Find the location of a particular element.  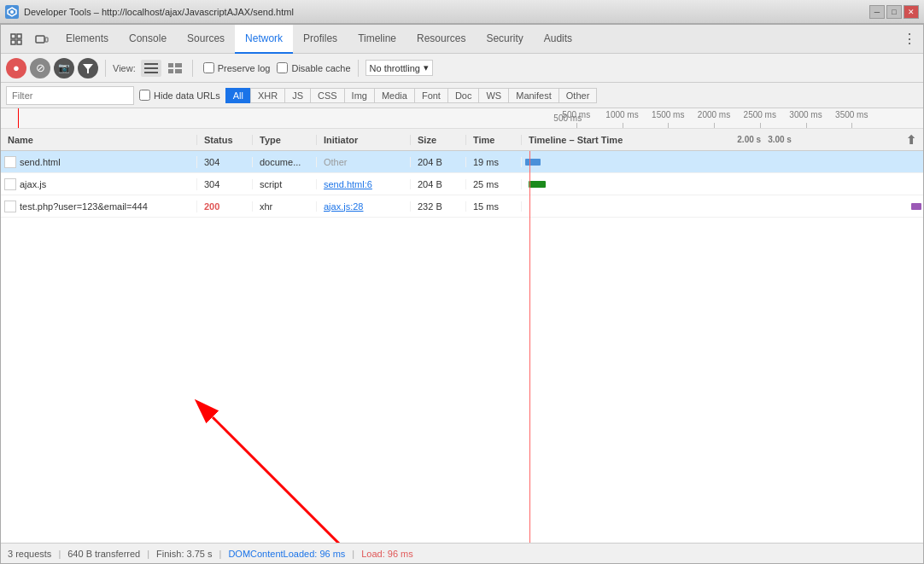

filter-type-tabs: All XHR JS CSS Img Media Font Doc WS Man… is located at coordinates (412, 96).